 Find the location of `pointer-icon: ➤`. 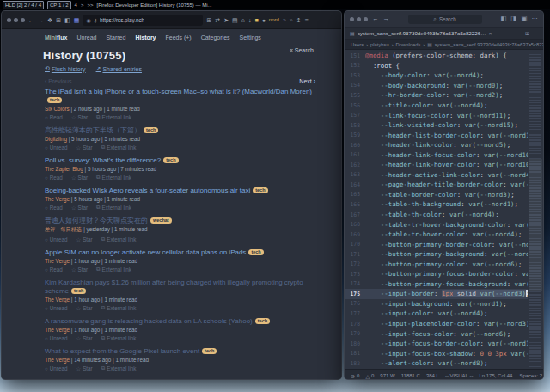

pointer-icon: ➤ is located at coordinates (226, 21).